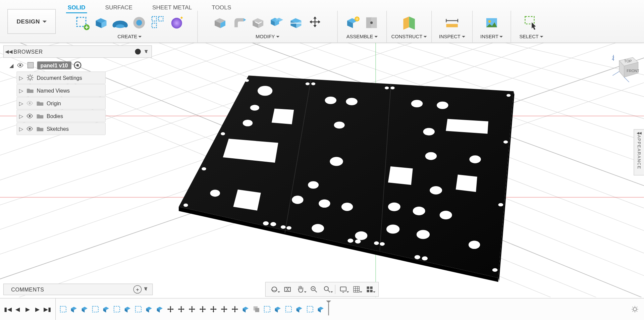 This screenshot has width=644, height=320. Describe the element at coordinates (258, 23) in the screenshot. I see `shell-button` at that location.